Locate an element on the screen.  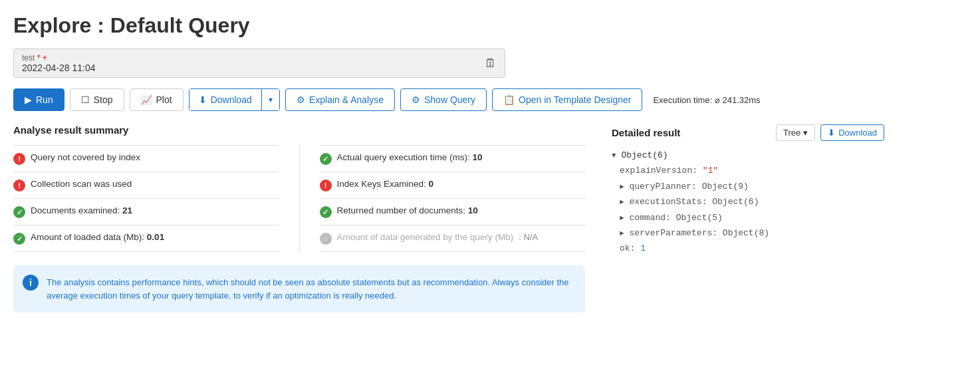
stop-icon: ☐ is located at coordinates (85, 100).